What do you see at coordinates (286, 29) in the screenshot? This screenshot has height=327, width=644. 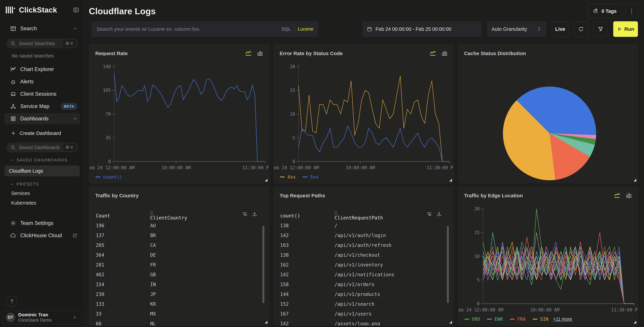 I see `mode-sql: SQL` at bounding box center [286, 29].